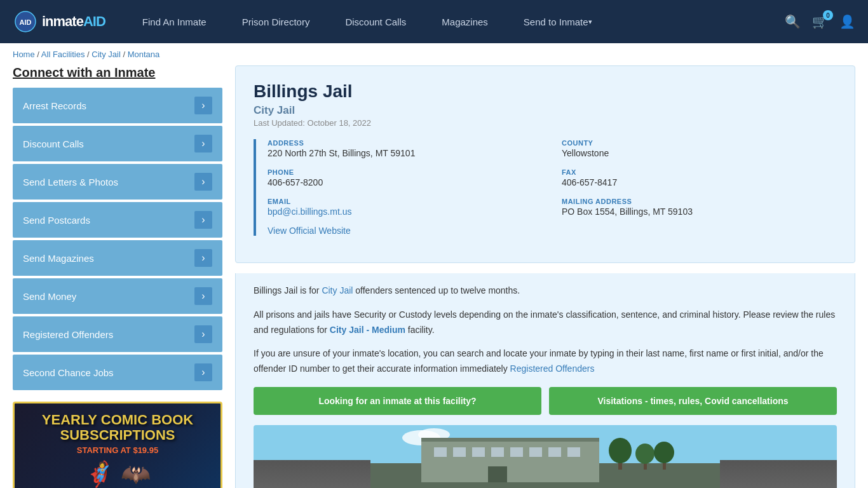  I want to click on action-buttons: Looking for an inmate at this facility? …, so click(545, 401).